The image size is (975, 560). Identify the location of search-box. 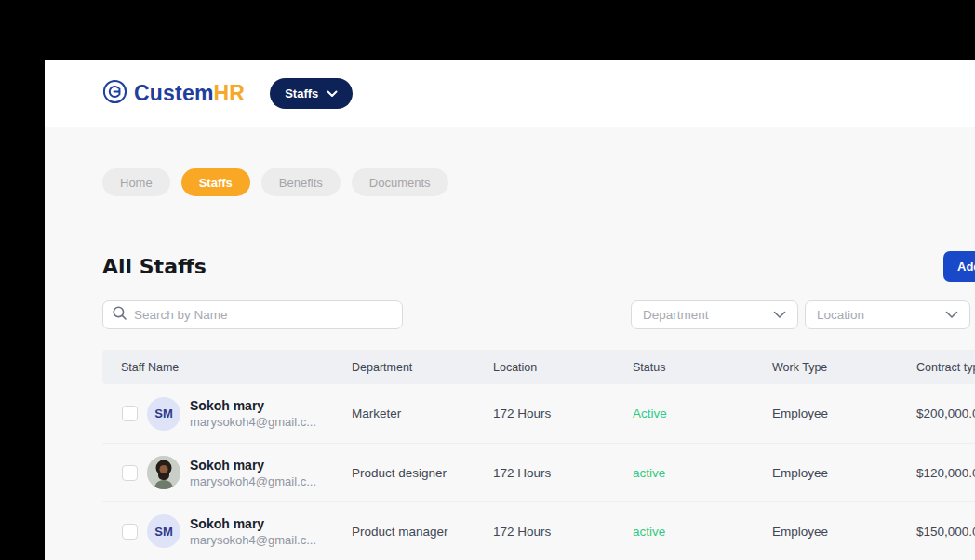
(253, 314).